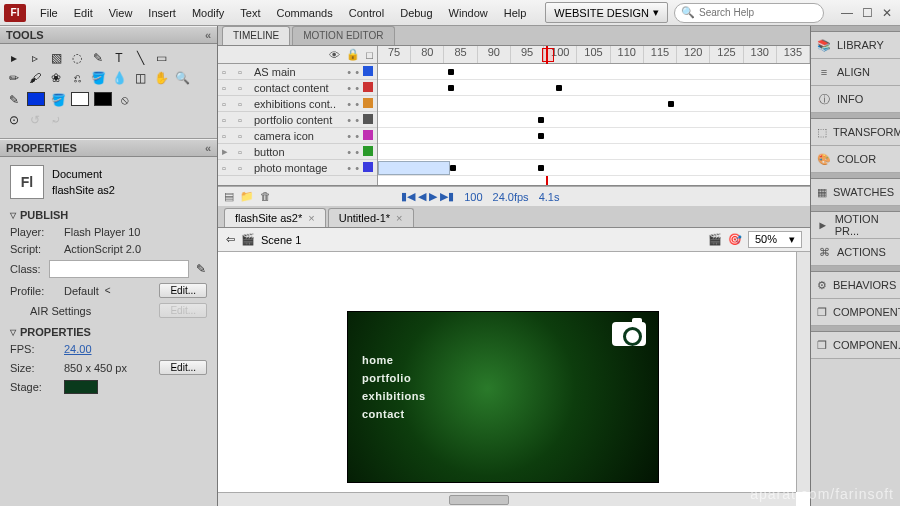 Image resolution: width=900 pixels, height=506 pixels. What do you see at coordinates (183, 368) in the screenshot?
I see `size-edit-button: Edit...` at bounding box center [183, 368].